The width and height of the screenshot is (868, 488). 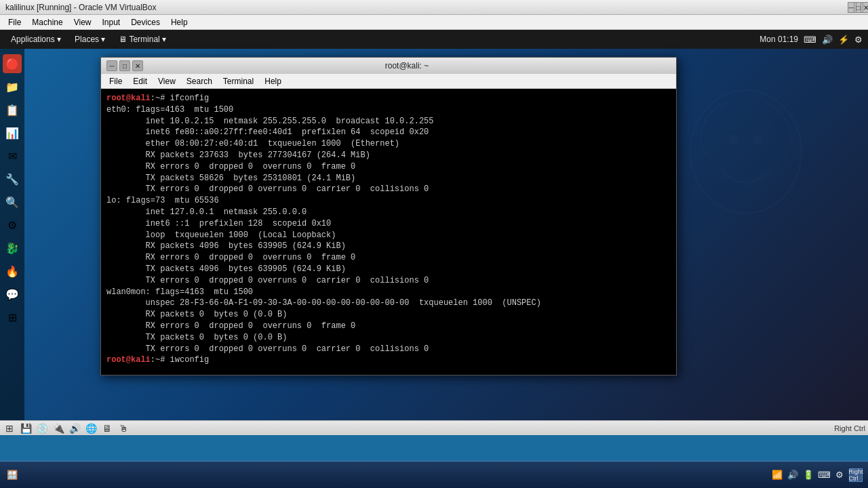 I want to click on status-optical-icon: 💿, so click(x=42, y=428).